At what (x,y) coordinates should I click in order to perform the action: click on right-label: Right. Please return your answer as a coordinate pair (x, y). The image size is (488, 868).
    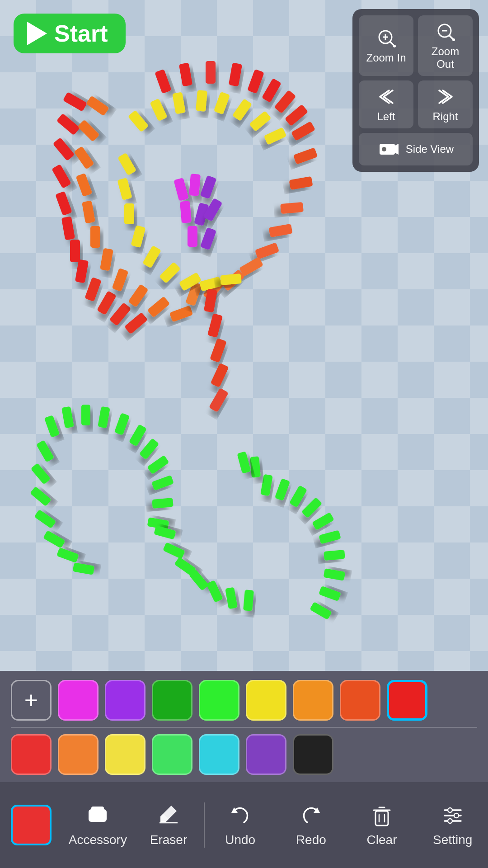
    Looking at the image, I should click on (445, 117).